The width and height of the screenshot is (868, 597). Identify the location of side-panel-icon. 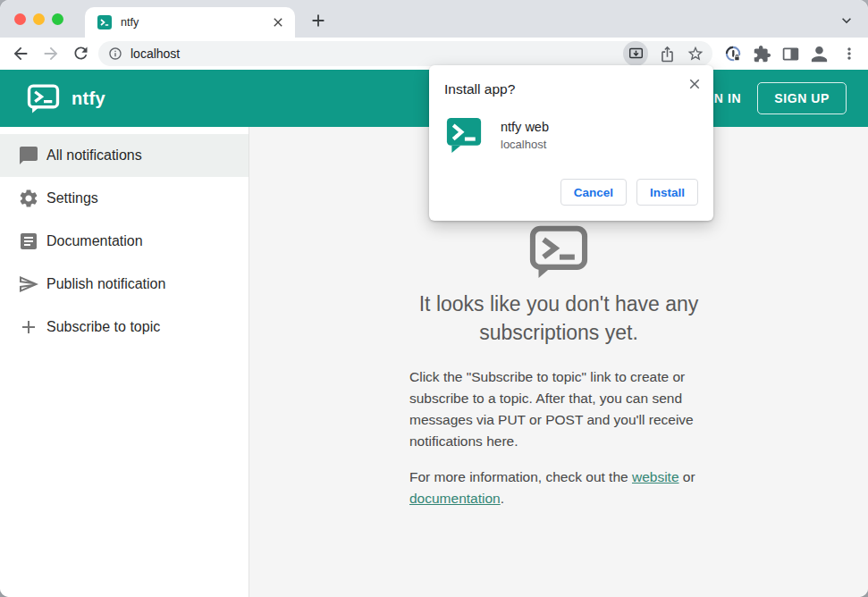
(790, 54).